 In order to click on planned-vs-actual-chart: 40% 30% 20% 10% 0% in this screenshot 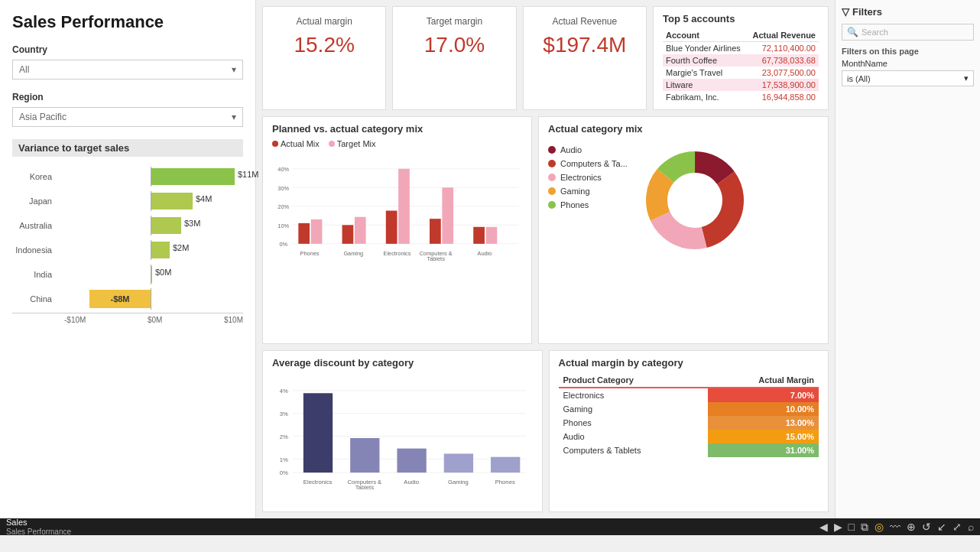, I will do `click(398, 213)`.